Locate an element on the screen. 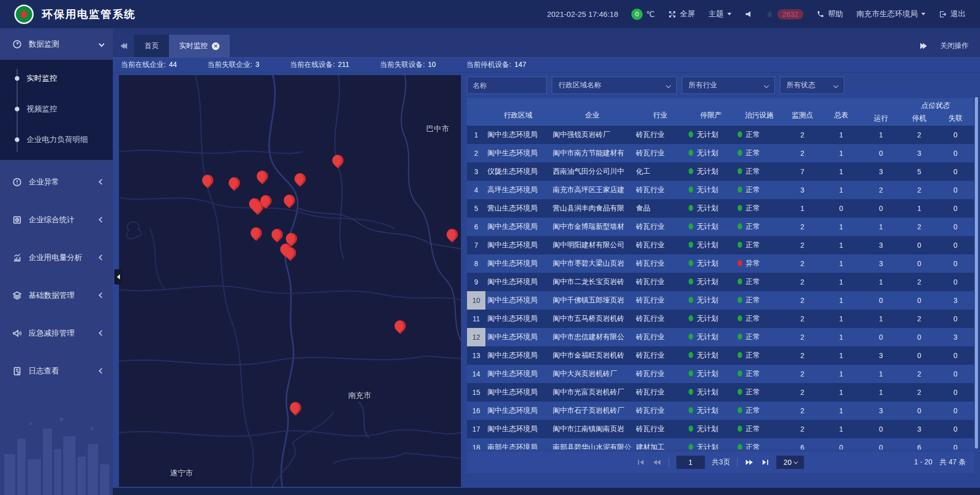 The height and width of the screenshot is (495, 980). table-row: 18 南部生态环境局 南部县碧华山水泥有限公 建材加工 无计划 正常 6 0 0… is located at coordinates (721, 444).